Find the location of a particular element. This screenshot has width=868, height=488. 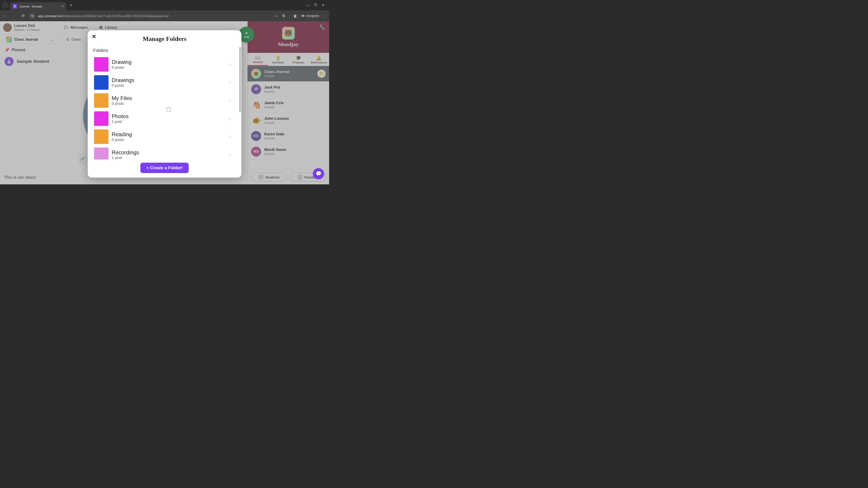

tab-search-button: ⌄ is located at coordinates (5, 5).